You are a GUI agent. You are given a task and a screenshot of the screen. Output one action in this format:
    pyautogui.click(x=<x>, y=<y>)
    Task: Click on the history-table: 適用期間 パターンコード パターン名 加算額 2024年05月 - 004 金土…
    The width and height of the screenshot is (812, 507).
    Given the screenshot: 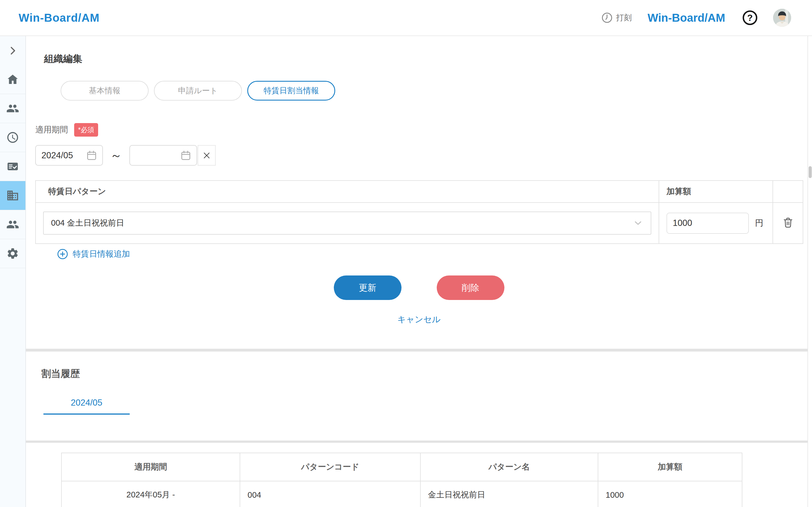 What is the action you would take?
    pyautogui.click(x=402, y=480)
    